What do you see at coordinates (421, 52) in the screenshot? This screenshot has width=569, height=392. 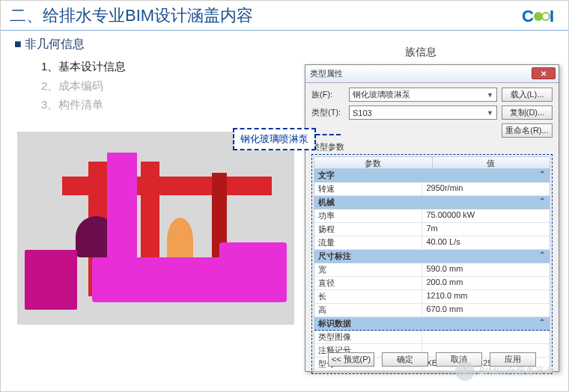 I see `family-info-label: 族信息` at bounding box center [421, 52].